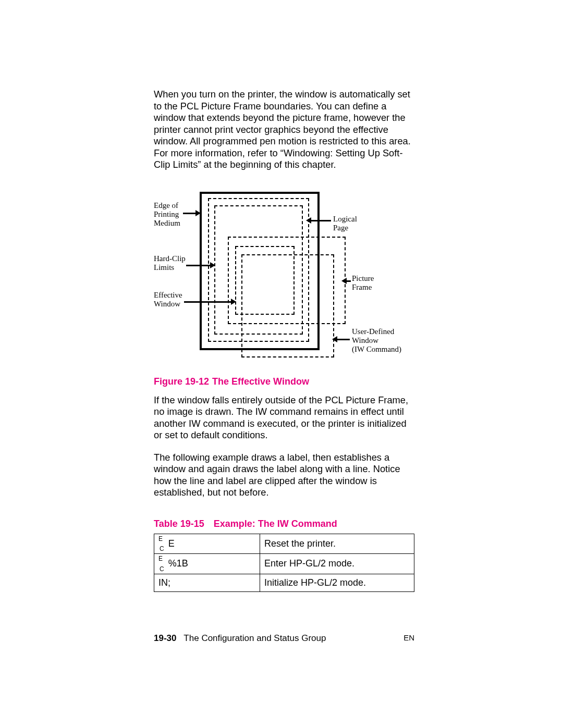 The image size is (563, 728). What do you see at coordinates (254, 638) in the screenshot?
I see `section-title: The Configuration and Status Group` at bounding box center [254, 638].